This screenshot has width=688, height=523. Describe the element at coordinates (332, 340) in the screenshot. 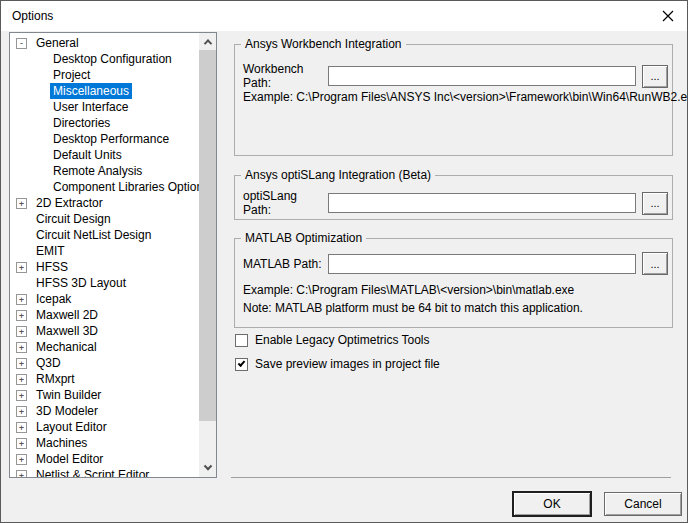

I see `enable-legacy-optimetrics-checkbox: Enable Legacy Optimetrics Tools` at that location.